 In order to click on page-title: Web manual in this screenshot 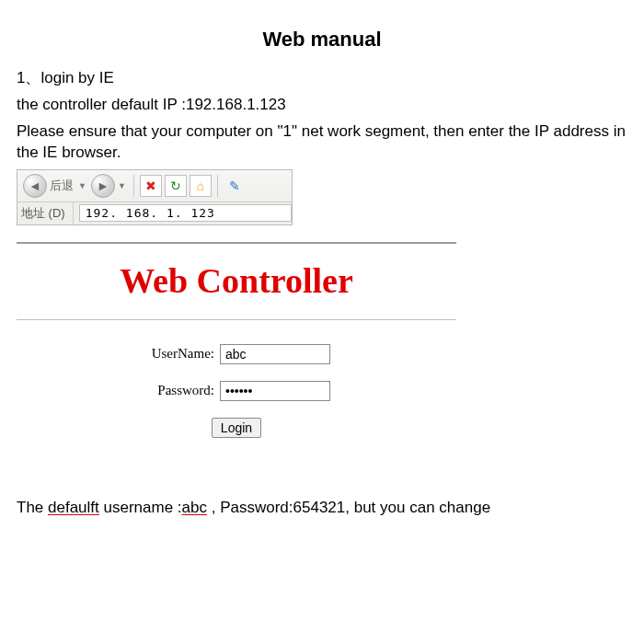, I will do `click(322, 40)`.